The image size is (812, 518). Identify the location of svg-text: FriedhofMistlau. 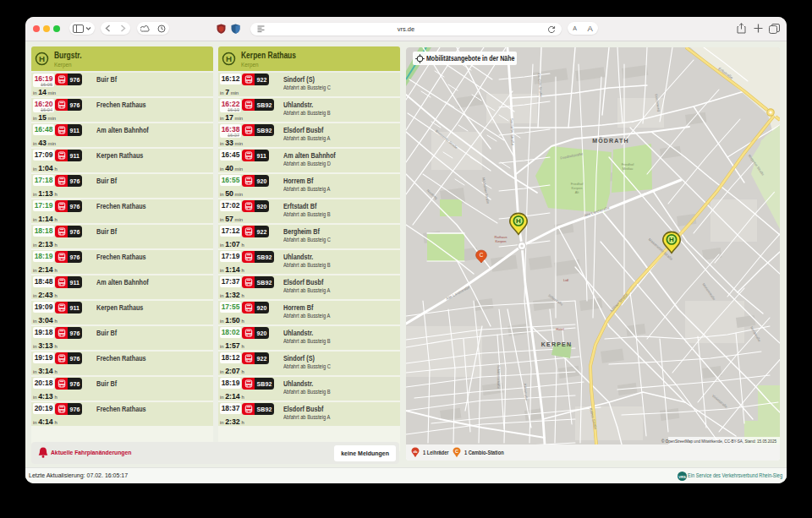
(628, 166).